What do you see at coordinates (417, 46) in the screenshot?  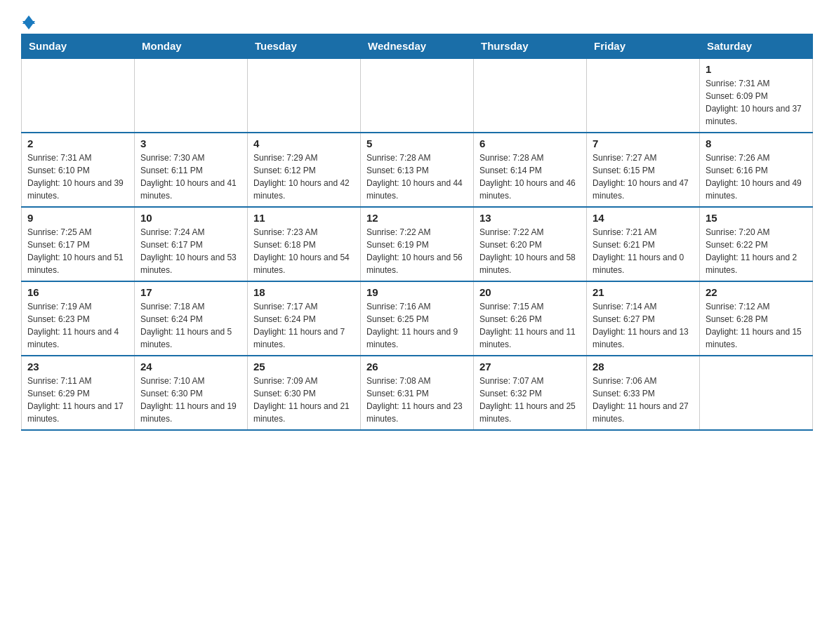 I see `weekday-header-row: SundayMondayTuesdayWednesdayThursdayFrid…` at bounding box center [417, 46].